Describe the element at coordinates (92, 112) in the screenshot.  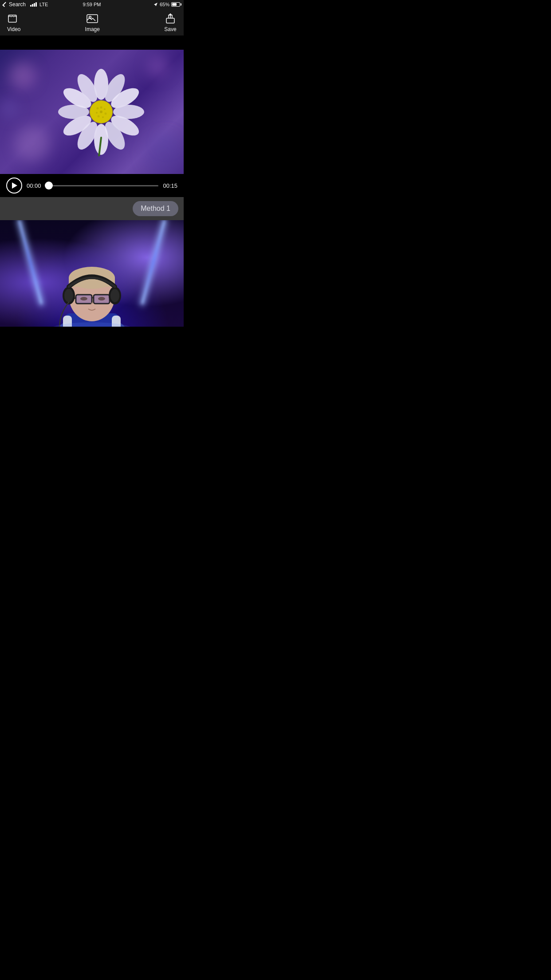
I see `video-preview-flower` at that location.